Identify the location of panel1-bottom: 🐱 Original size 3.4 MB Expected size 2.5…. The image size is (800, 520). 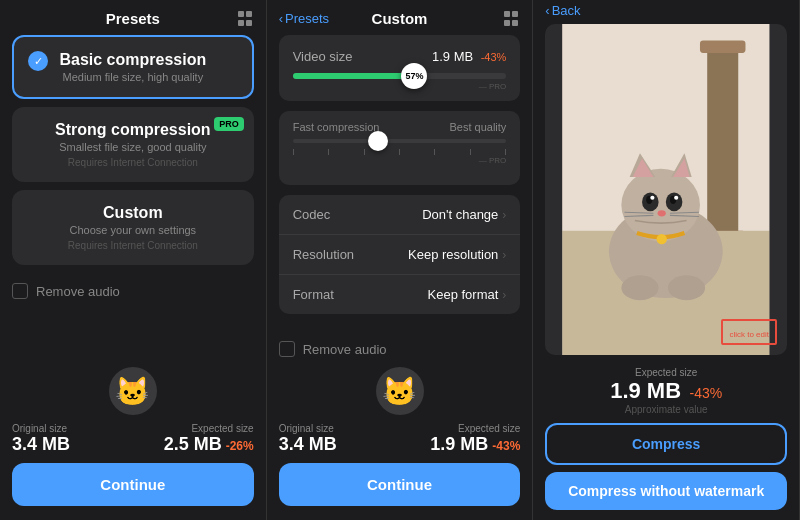
(133, 444).